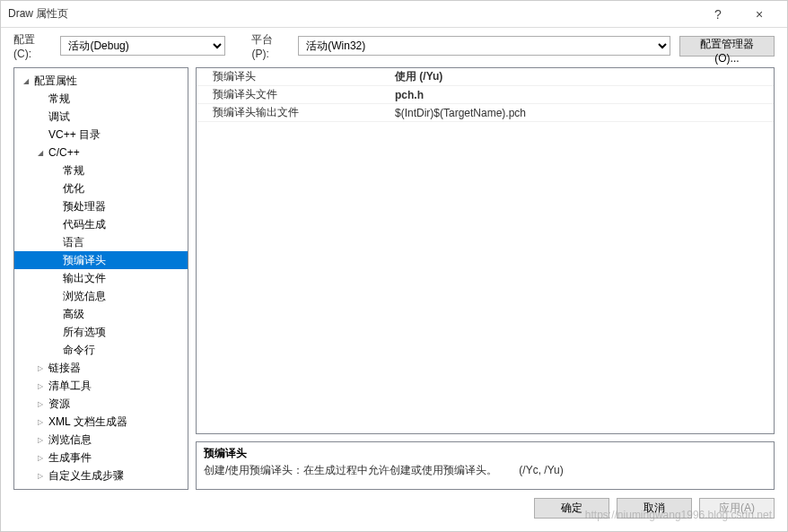 This screenshot has height=532, width=788. I want to click on cancel-button: 取消, so click(654, 508).